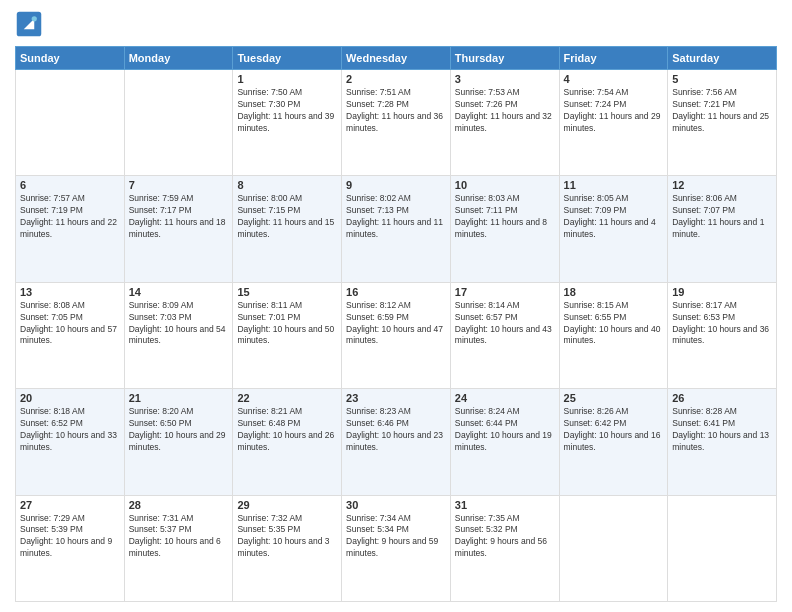 This screenshot has height=612, width=792. I want to click on day-info: Sunrise: 8:15 AM Sunset: 6:55 PM Dayligh…, so click(614, 324).